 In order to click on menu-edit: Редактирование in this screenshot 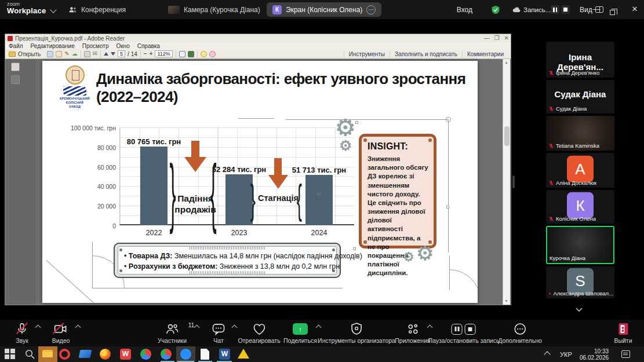, I will do `click(53, 46)`.